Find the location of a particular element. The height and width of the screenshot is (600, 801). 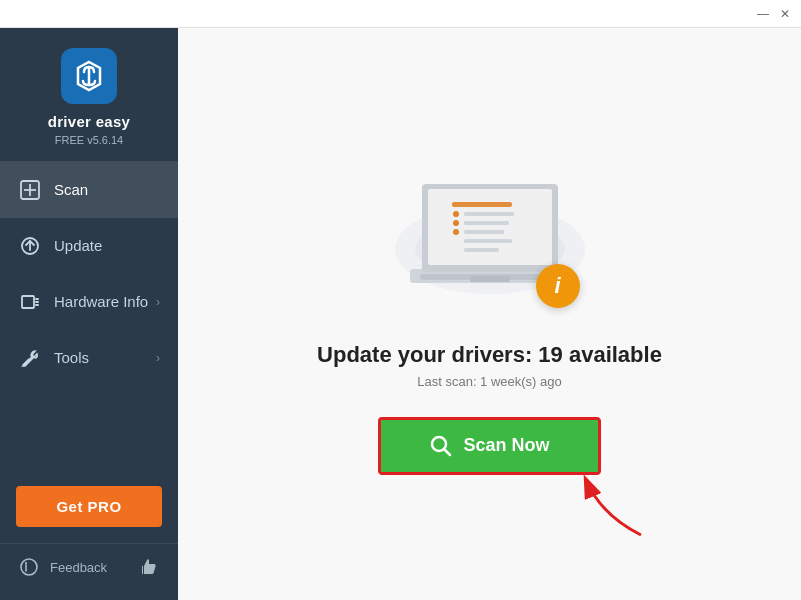

thumbs-up-icon is located at coordinates (149, 567).